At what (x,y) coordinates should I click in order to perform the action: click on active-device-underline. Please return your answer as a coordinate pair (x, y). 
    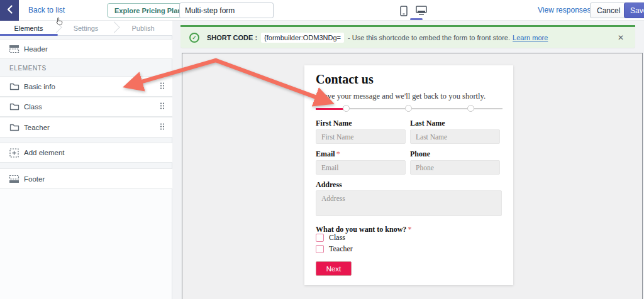
    Looking at the image, I should click on (416, 19).